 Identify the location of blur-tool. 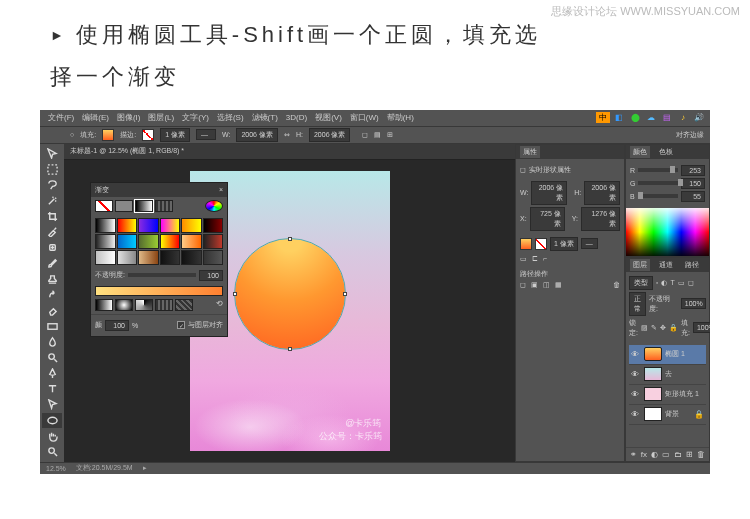
(52, 342).